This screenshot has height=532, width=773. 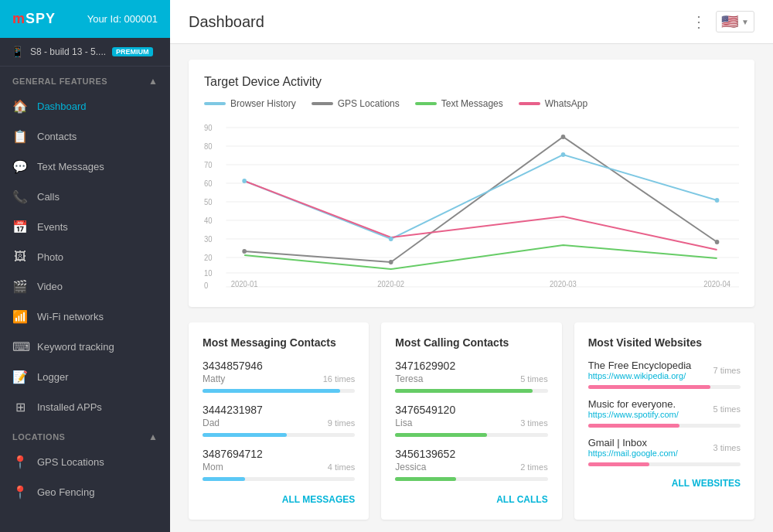 What do you see at coordinates (530, 104) in the screenshot?
I see `legend-color-whatsapp` at bounding box center [530, 104].